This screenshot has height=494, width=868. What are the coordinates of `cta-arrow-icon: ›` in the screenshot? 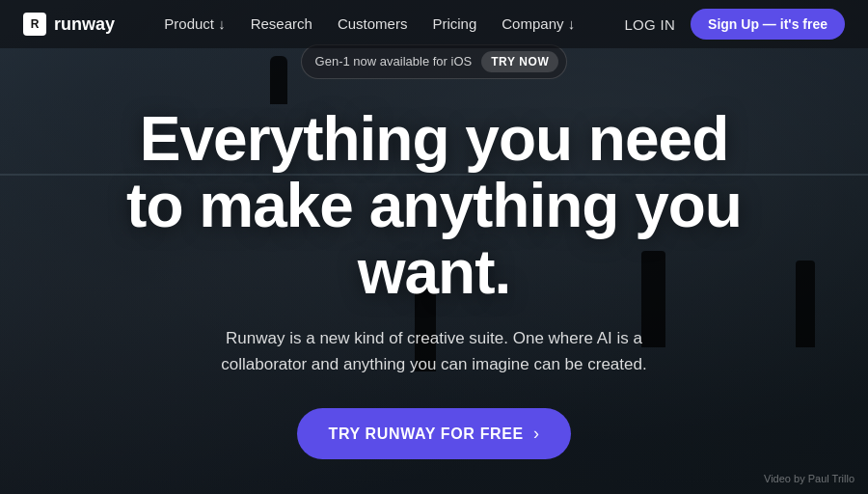 It's located at (536, 434).